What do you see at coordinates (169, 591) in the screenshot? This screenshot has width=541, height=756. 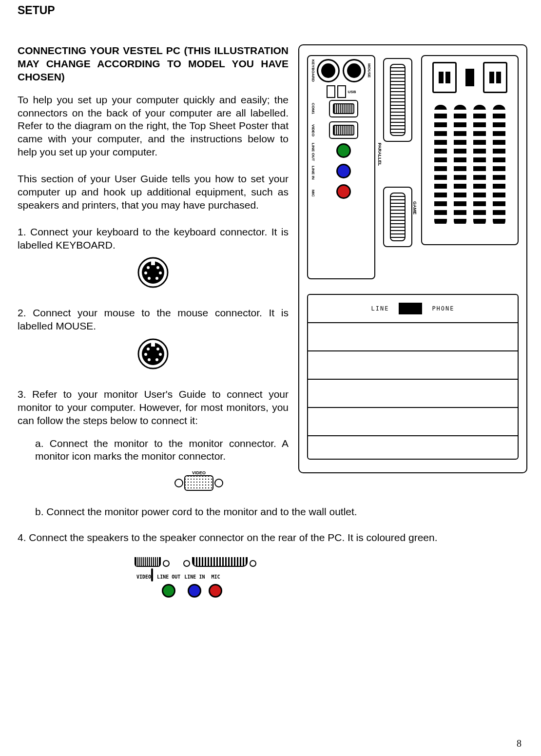 I see `lineout-strip-icon` at bounding box center [169, 591].